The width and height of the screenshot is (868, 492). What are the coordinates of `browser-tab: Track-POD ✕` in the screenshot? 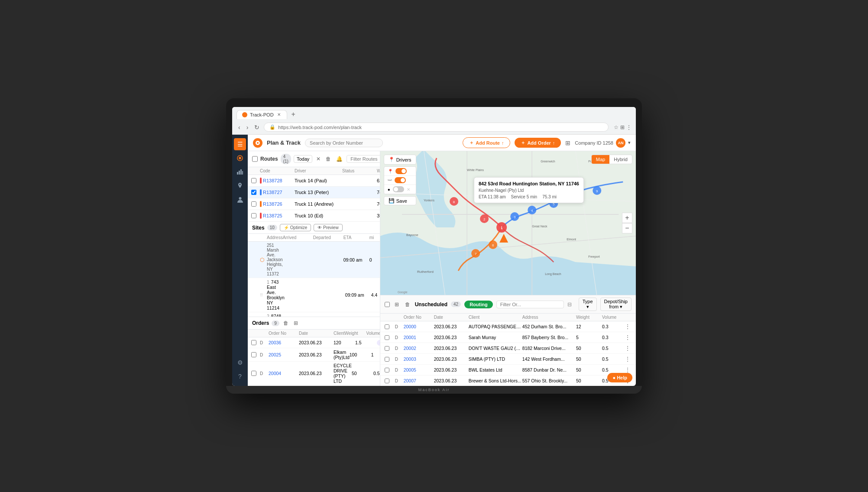 It's located at (262, 114).